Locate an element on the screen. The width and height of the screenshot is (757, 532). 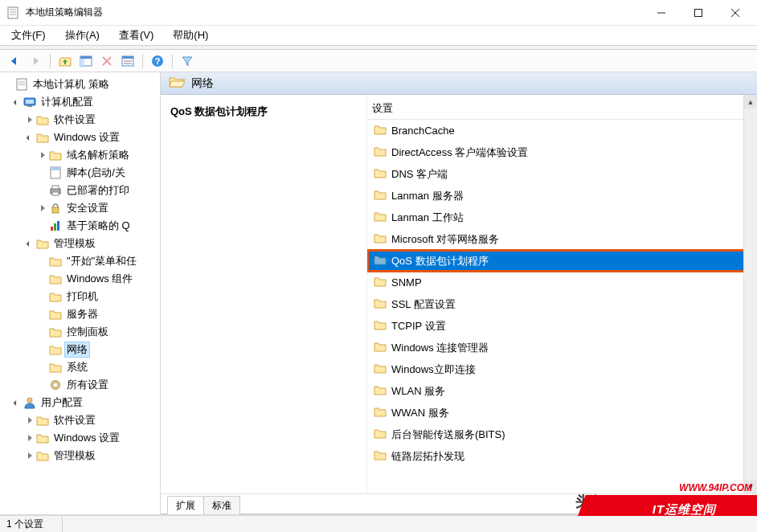
tree-label: 服务器 is located at coordinates (82, 314).